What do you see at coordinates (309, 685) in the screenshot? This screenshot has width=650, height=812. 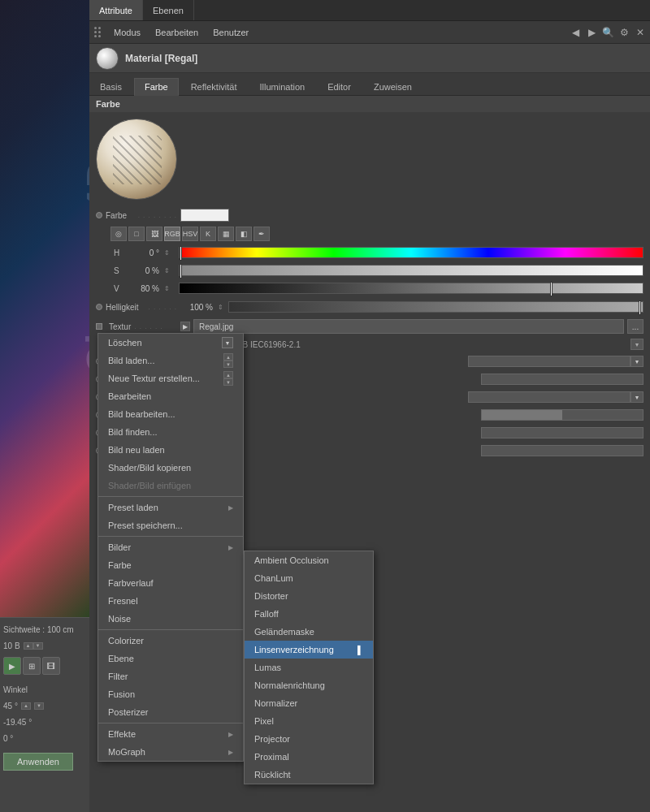 I see `sub-normalenrichtung: Normalenrichtung` at bounding box center [309, 685].